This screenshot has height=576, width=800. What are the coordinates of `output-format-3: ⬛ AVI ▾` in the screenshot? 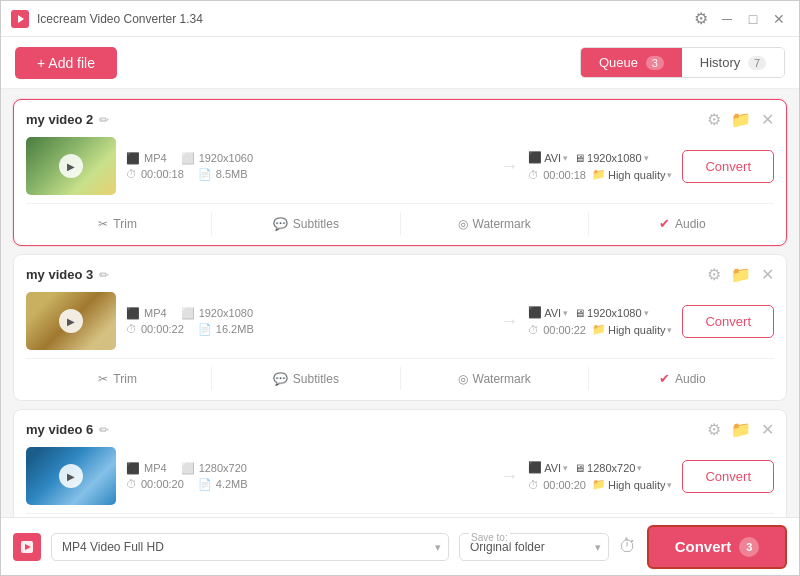 It's located at (548, 468).